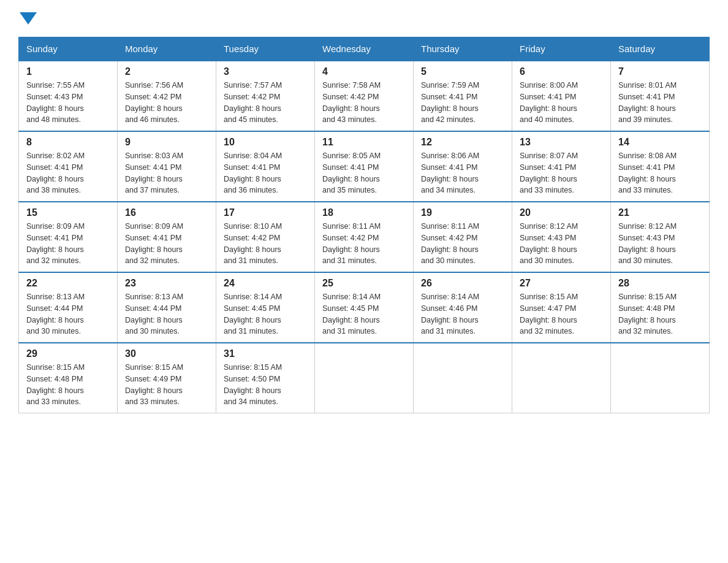  Describe the element at coordinates (55, 173) in the screenshot. I see `day-info: Sunrise: 8:02 AMSunset: 4:41 PMDaylight:…` at that location.